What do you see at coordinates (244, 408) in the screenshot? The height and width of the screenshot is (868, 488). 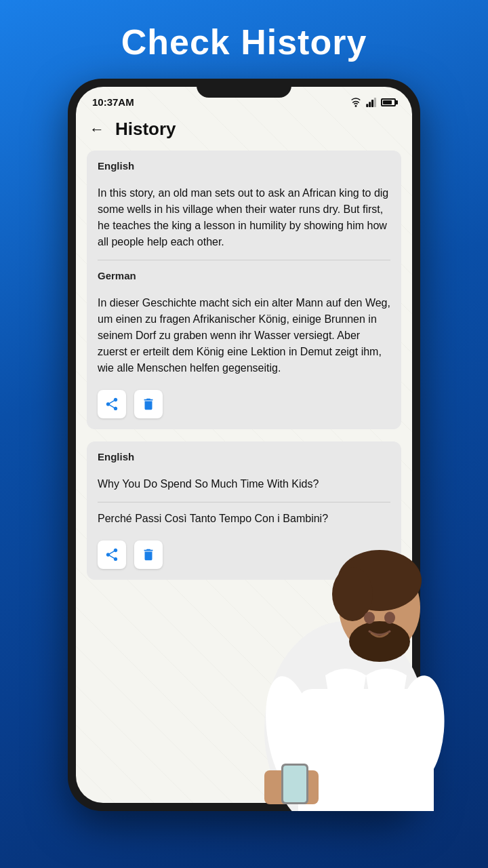 I see `card-1-actions` at bounding box center [244, 408].